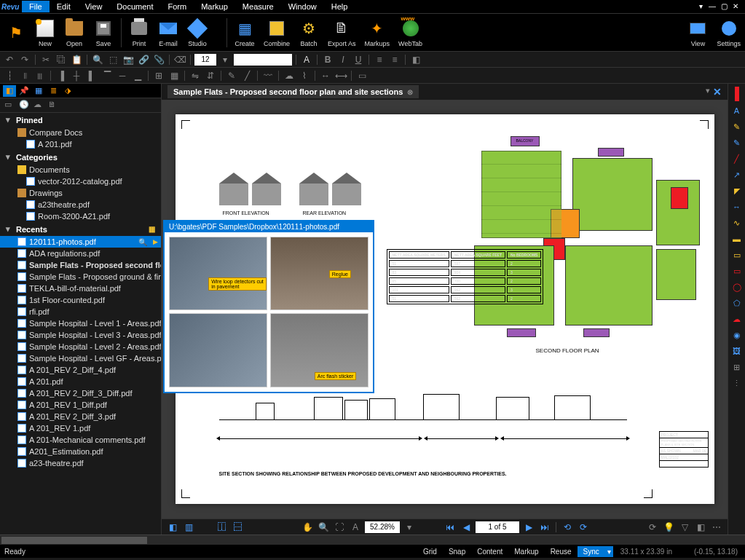  What do you see at coordinates (80, 370) in the screenshot?
I see `recent-item-11: A 201_REV 2_Diff_4.pdf` at bounding box center [80, 370].